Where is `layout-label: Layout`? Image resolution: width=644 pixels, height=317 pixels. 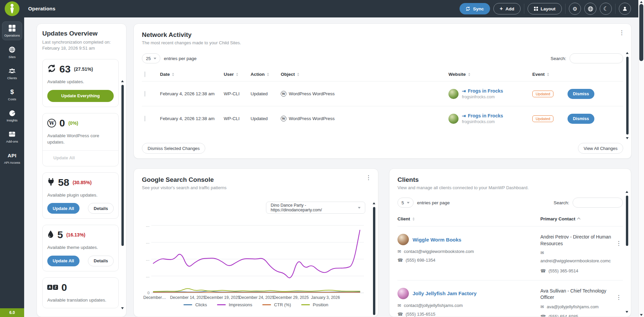 layout-label: Layout is located at coordinates (548, 9).